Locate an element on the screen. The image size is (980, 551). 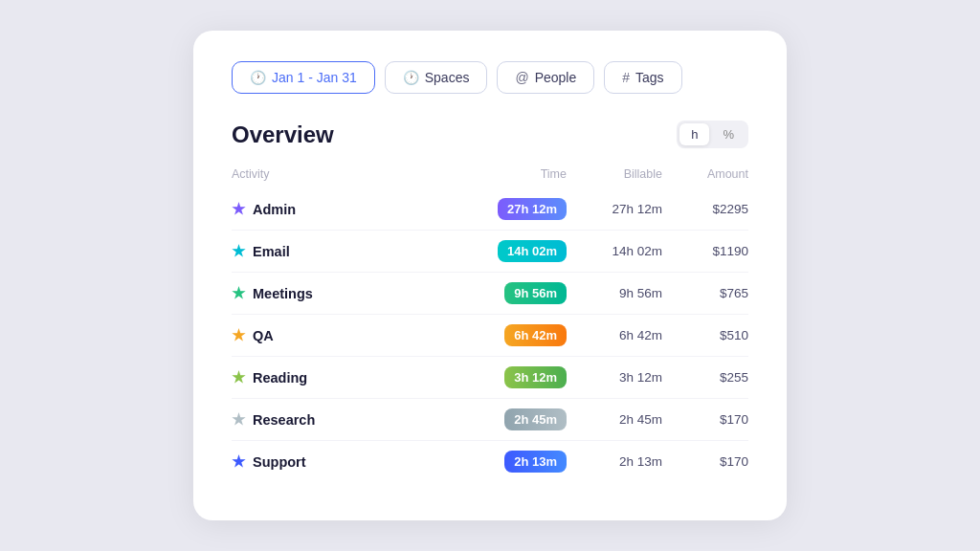
toggle-percent-button: % is located at coordinates (728, 134).